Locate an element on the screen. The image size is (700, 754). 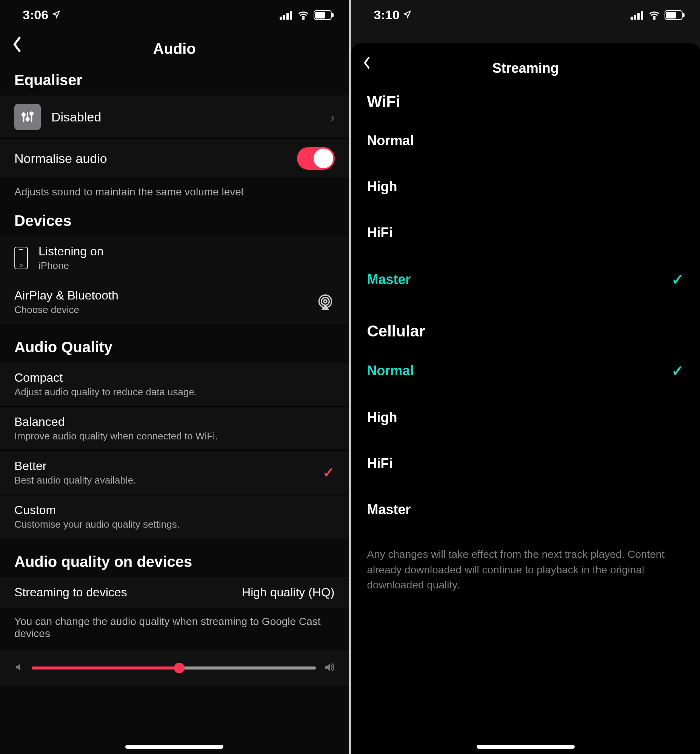
streaming-to-devices-row: Streaming to devices High quality (HQ) is located at coordinates (175, 593).